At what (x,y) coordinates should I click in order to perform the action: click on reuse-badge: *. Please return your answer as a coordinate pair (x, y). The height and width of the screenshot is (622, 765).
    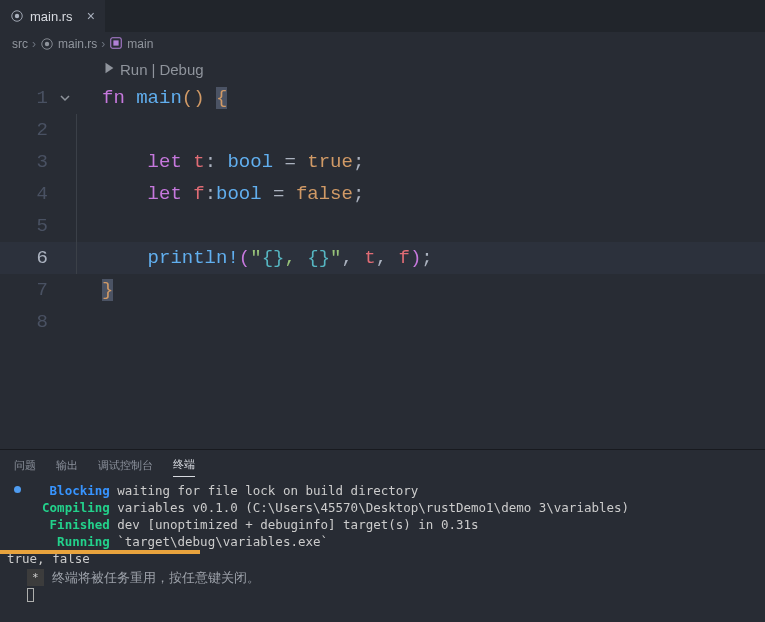
    Looking at the image, I should click on (36, 578).